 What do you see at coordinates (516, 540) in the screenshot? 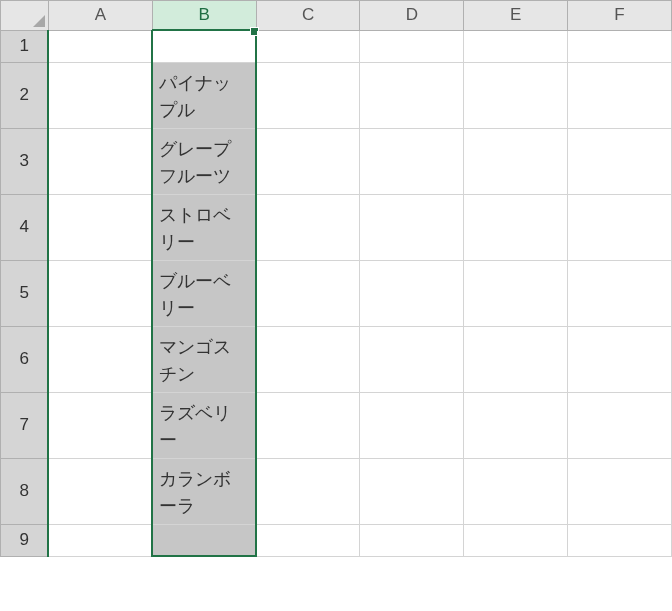
I see `cell-E9` at bounding box center [516, 540].